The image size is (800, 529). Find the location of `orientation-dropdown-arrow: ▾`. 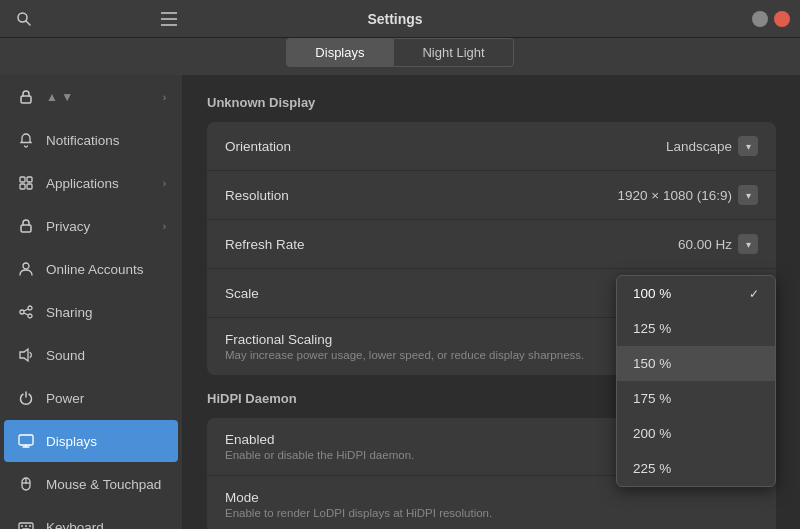

orientation-dropdown-arrow: ▾ is located at coordinates (748, 146).